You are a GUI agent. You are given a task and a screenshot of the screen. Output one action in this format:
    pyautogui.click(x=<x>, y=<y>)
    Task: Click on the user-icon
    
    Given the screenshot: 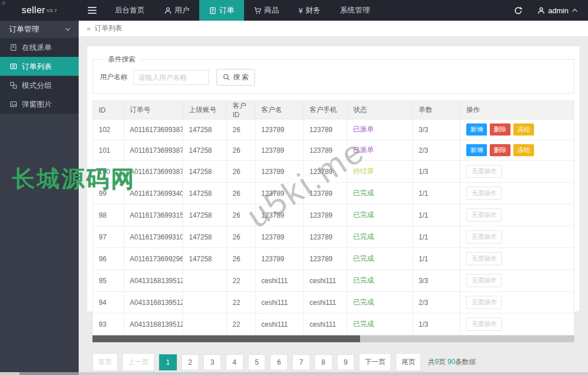 What is the action you would take?
    pyautogui.click(x=168, y=10)
    